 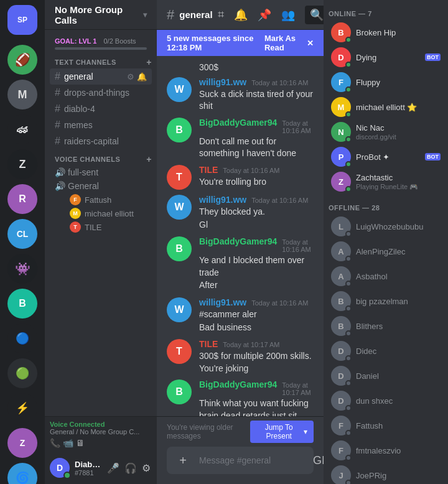 What do you see at coordinates (22, 408) in the screenshot?
I see `server-icon-12: ⚡` at bounding box center [22, 408].